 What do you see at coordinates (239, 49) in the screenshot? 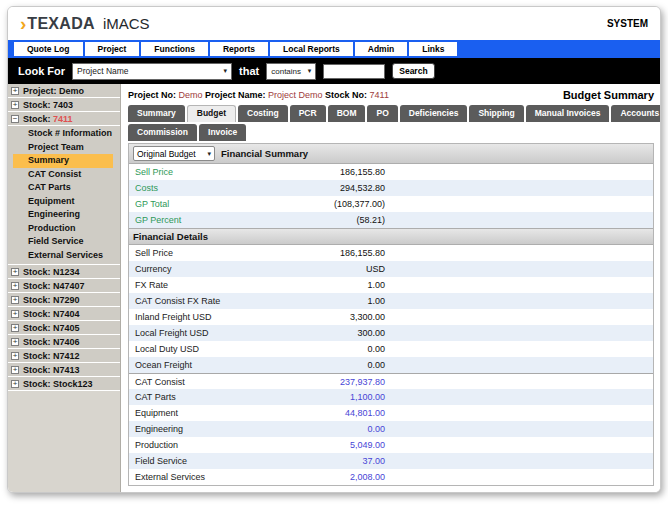
I see `nav-button-reports: Reports` at bounding box center [239, 49].